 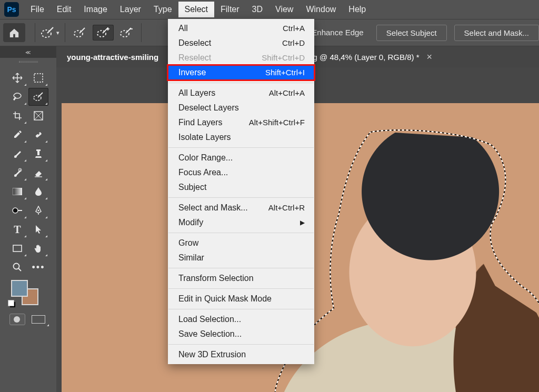 What do you see at coordinates (80, 33) in the screenshot?
I see `new-selection-icon` at bounding box center [80, 33].